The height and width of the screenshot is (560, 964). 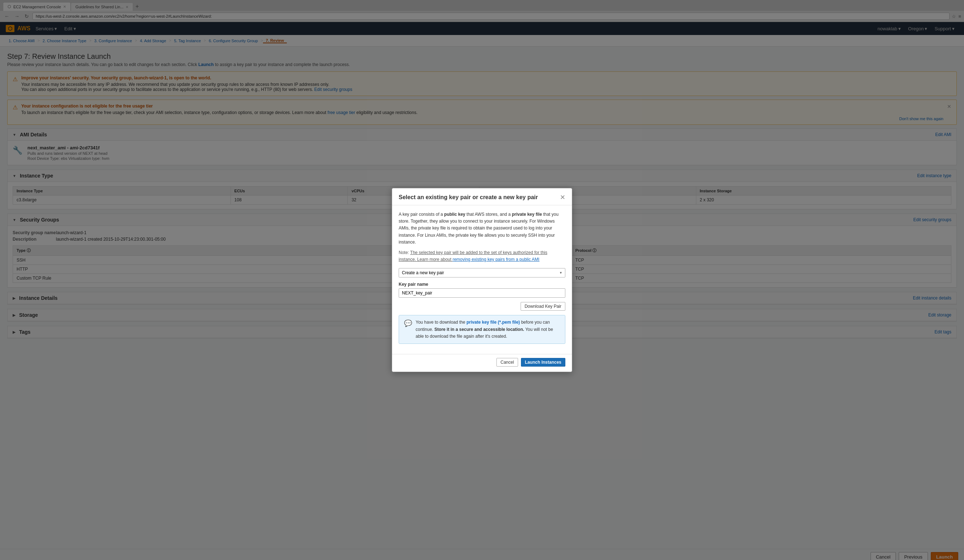 I want to click on modal-description: A key pair consists of a public key that…, so click(x=482, y=228).